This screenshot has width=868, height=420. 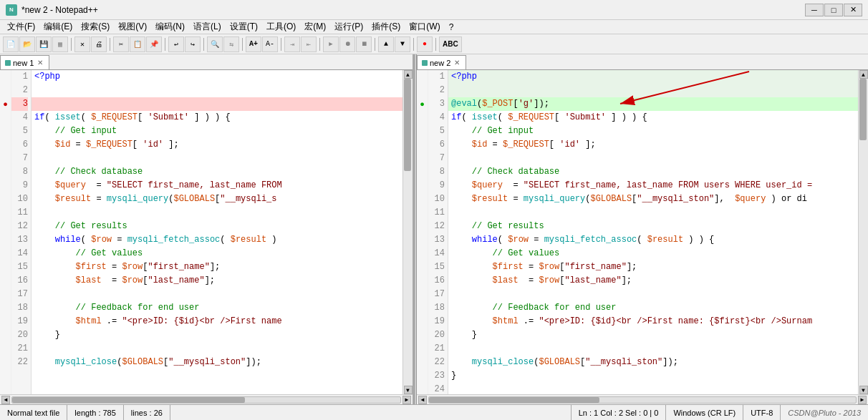 I want to click on code-line-22: mysqli_close($GLOBALS["__mysqli_ston"]);, so click(x=217, y=362).